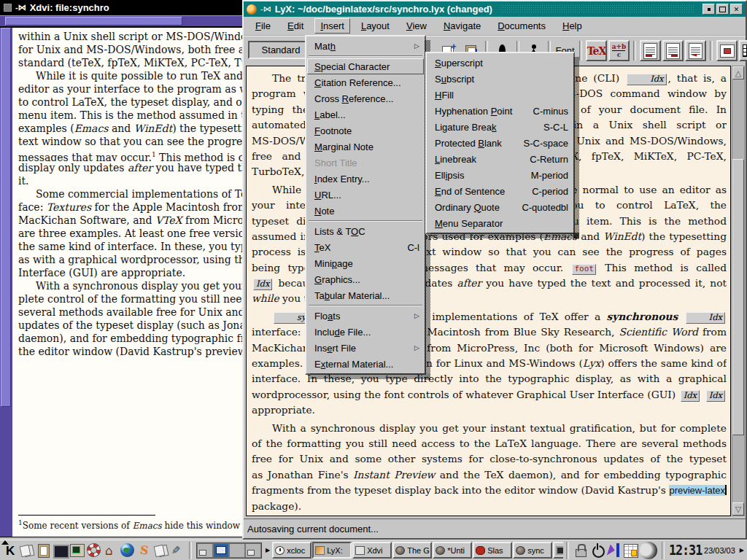 This screenshot has width=747, height=560. Describe the element at coordinates (365, 131) in the screenshot. I see `menu-item-footnote: Footnote` at that location.